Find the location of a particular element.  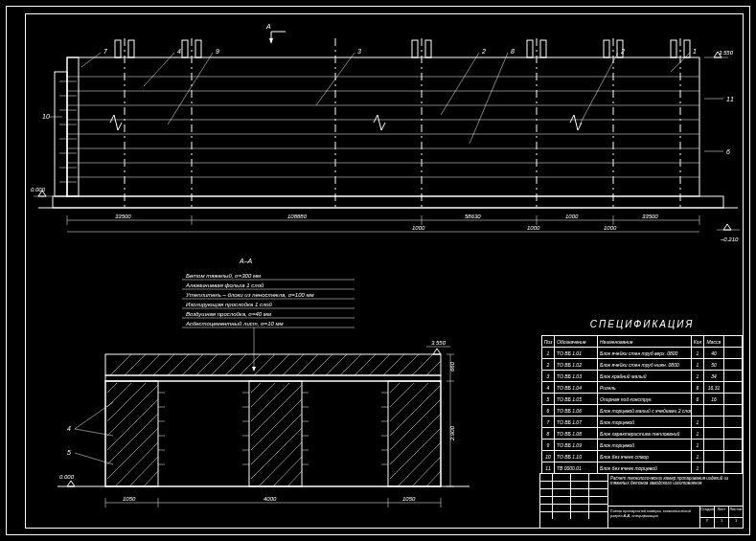

elev-top-right: 3.550 is located at coordinates (719, 54).